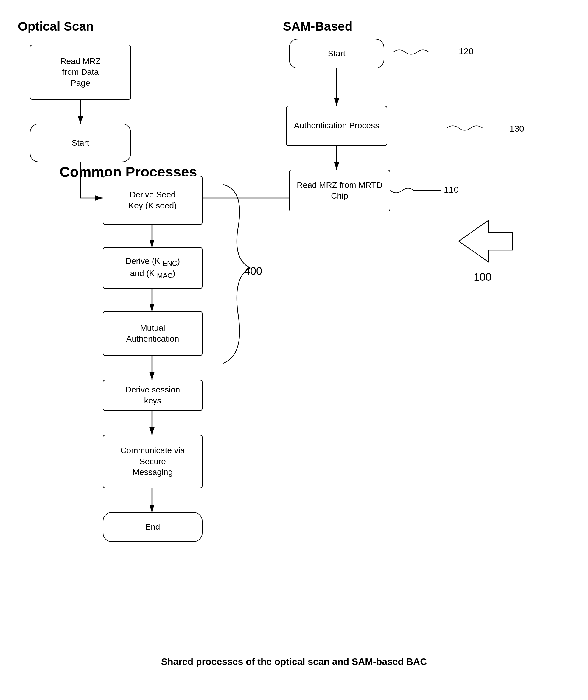 Image resolution: width=588 pixels, height=700 pixels. Describe the element at coordinates (337, 53) in the screenshot. I see `sam-start-box: Start` at that location.